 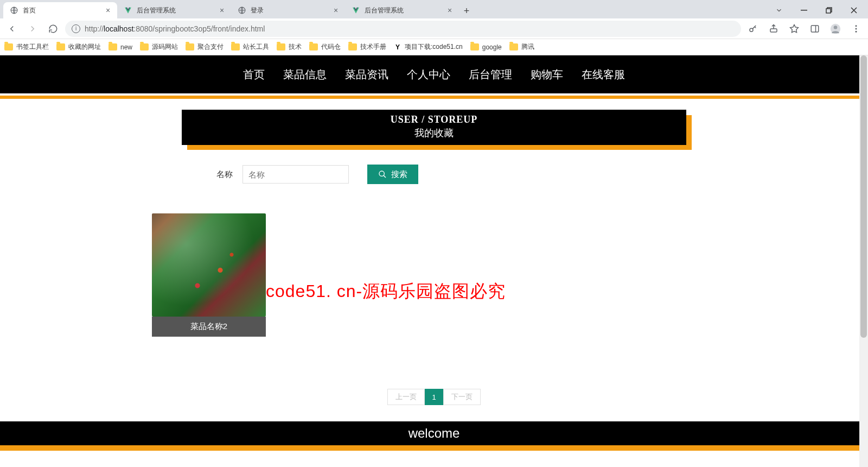 What do you see at coordinates (829, 10) in the screenshot?
I see `maximize-button` at bounding box center [829, 10].